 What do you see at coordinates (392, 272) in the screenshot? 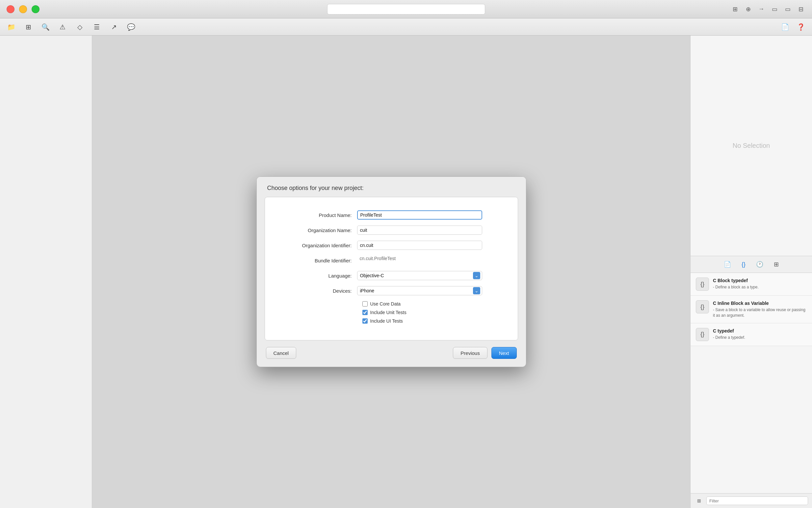
I see `new-project-dialog: Choose options for your new project: Pro…` at bounding box center [392, 272].